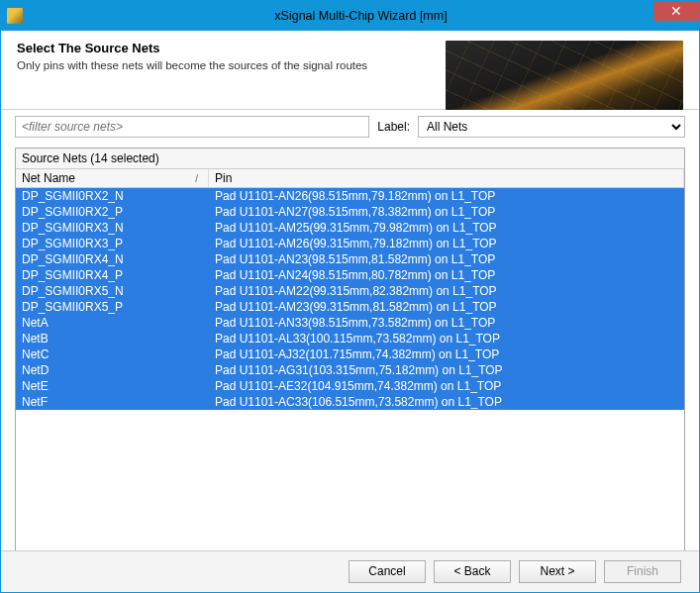 Image resolution: width=700 pixels, height=593 pixels. I want to click on close-icon: ✕, so click(676, 11).